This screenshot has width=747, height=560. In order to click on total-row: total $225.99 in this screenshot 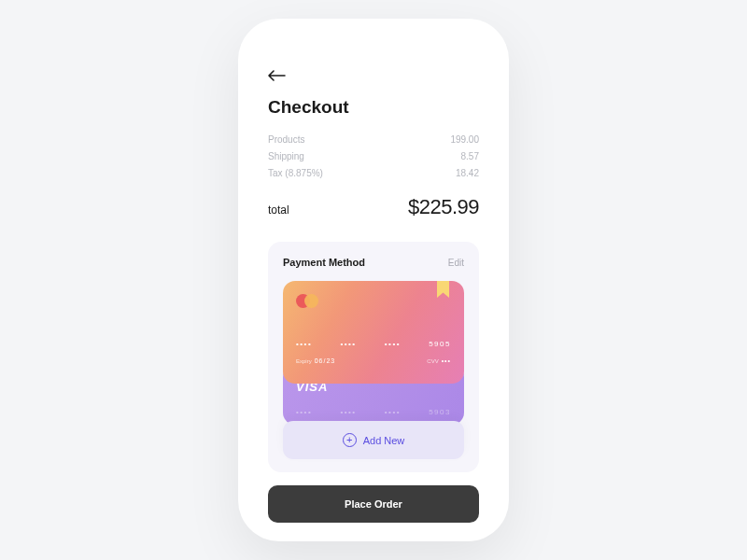, I will do `click(374, 207)`.